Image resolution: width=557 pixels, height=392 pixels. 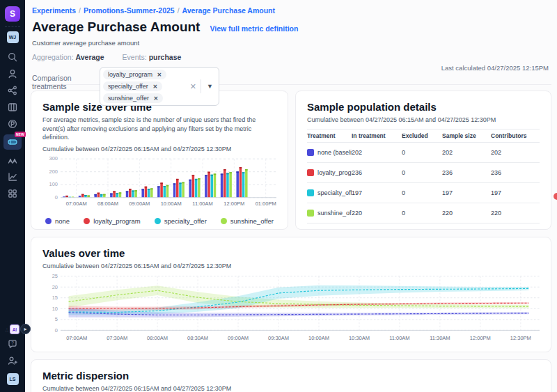 What do you see at coordinates (159, 86) in the screenshot?
I see `treatments-select: loyalty_program ✕specialty_offer ✕sunshi…` at bounding box center [159, 86].